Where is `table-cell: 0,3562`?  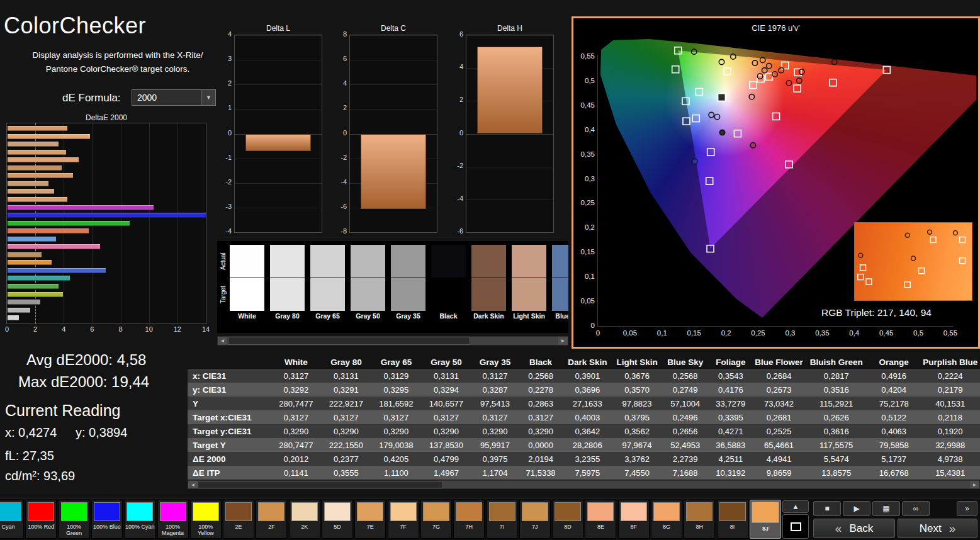
table-cell: 0,3562 is located at coordinates (637, 431).